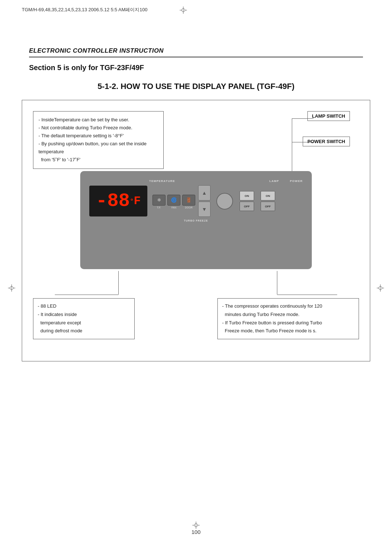 Image resolution: width=392 pixels, height=555 pixels. I want to click on temp-up-button: ▲, so click(204, 193).